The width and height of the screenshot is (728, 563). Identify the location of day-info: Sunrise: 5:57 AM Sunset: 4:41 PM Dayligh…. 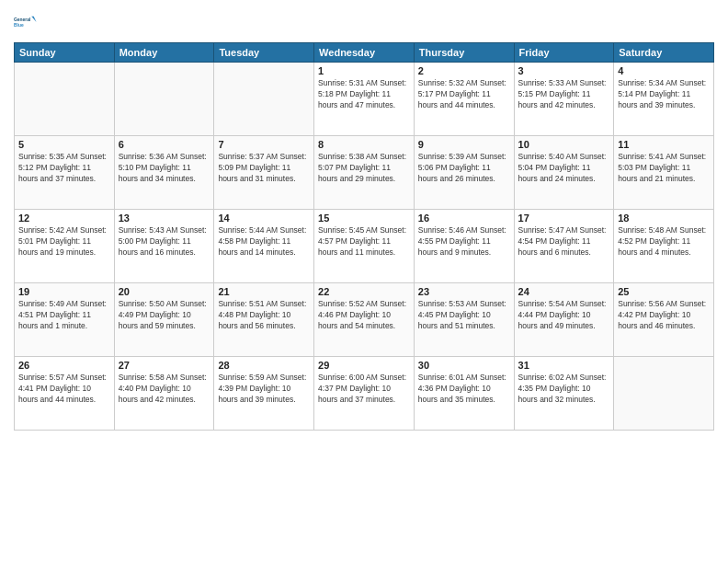
(64, 389).